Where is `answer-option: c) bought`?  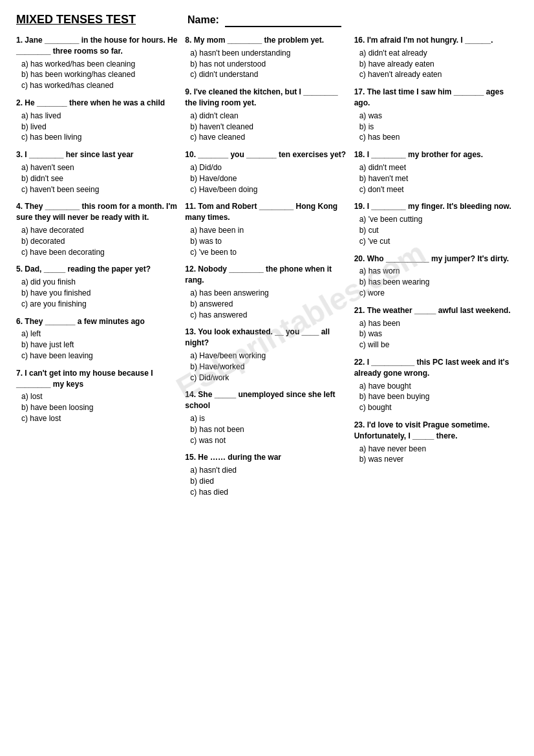 answer-option: c) bought is located at coordinates (438, 407).